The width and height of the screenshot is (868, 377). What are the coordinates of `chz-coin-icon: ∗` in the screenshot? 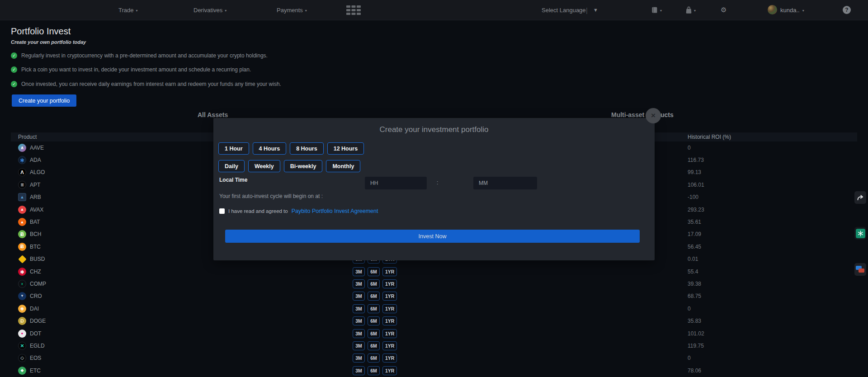 It's located at (22, 272).